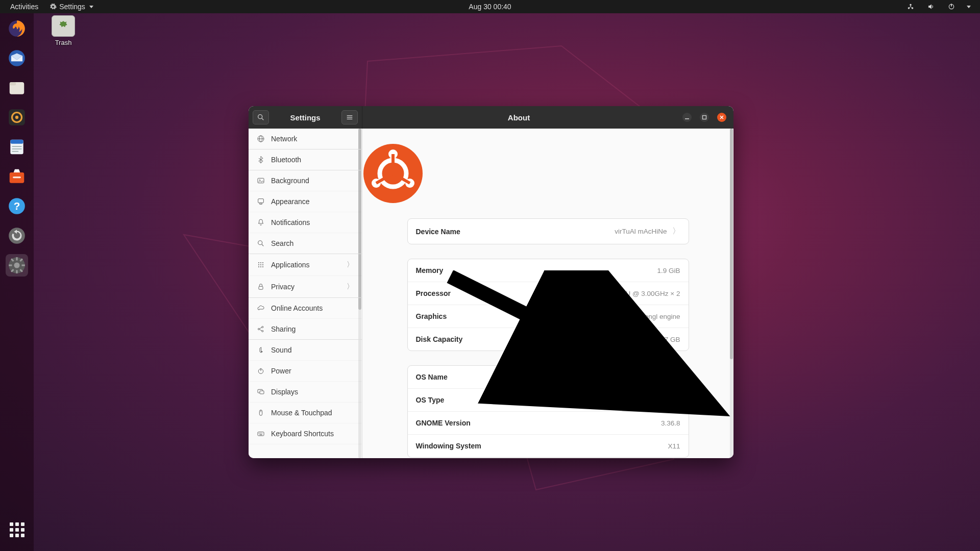 The image size is (980, 551). What do you see at coordinates (911, 7) in the screenshot?
I see `network-status-icon` at bounding box center [911, 7].